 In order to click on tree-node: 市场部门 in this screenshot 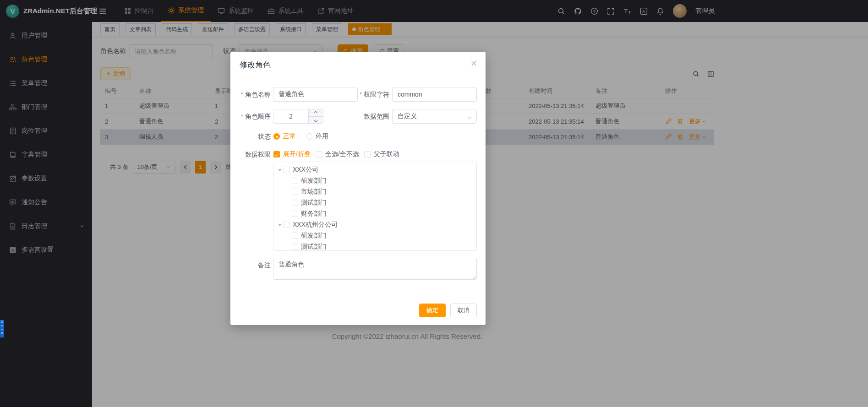, I will do `click(375, 192)`.